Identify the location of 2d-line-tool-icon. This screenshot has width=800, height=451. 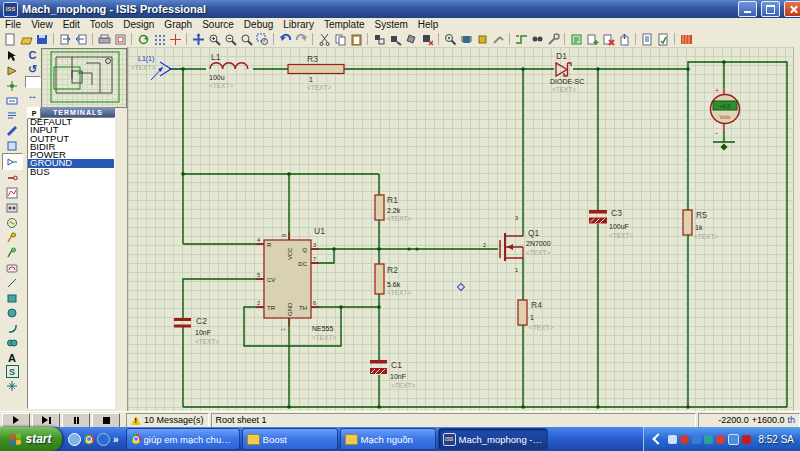
(12, 282).